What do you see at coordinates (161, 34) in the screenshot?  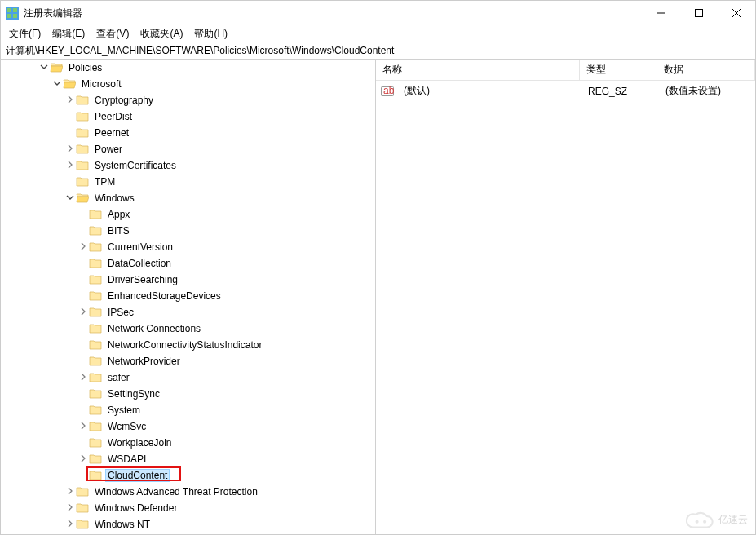 I see `menu-favorites: 收藏夹(A)` at bounding box center [161, 34].